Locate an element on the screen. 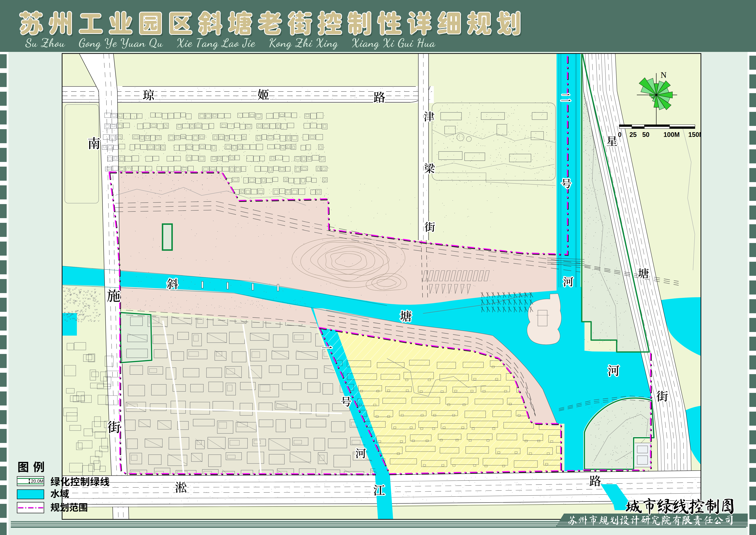 The height and width of the screenshot is (535, 756). svg-text: 50 is located at coordinates (646, 135).